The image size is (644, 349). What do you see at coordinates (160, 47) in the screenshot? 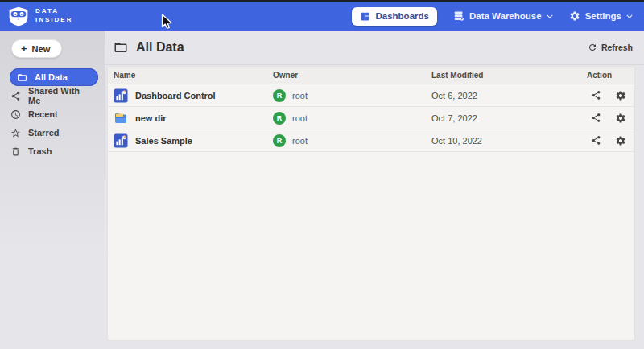
I see `page-title: All Data` at bounding box center [160, 47].